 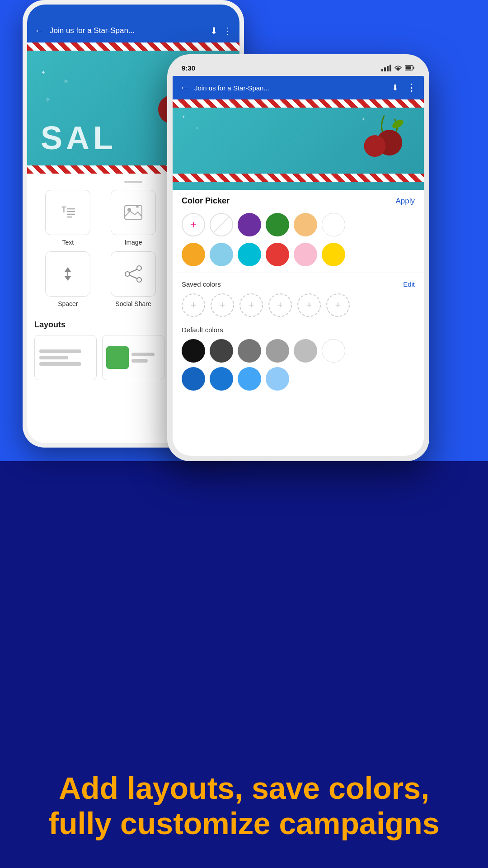 What do you see at coordinates (68, 304) in the screenshot?
I see `spacer-label: Spacer` at bounding box center [68, 304].